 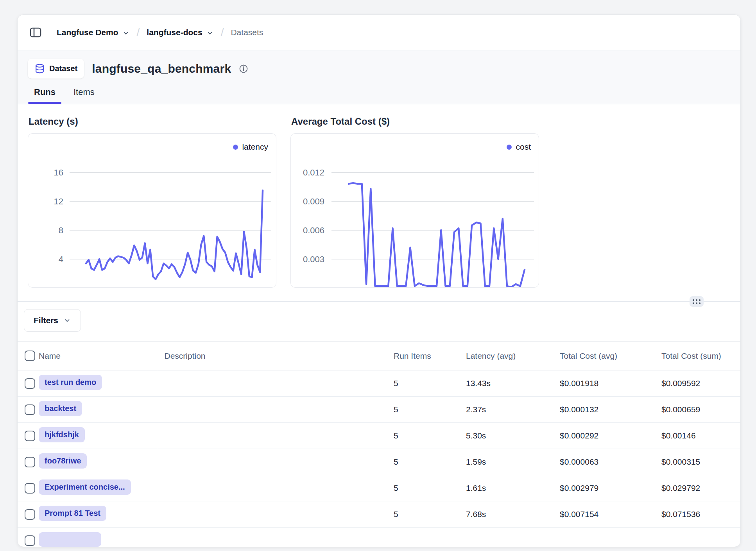 I want to click on breadcrumb-project-menu: langfuse-docs, so click(x=180, y=32).